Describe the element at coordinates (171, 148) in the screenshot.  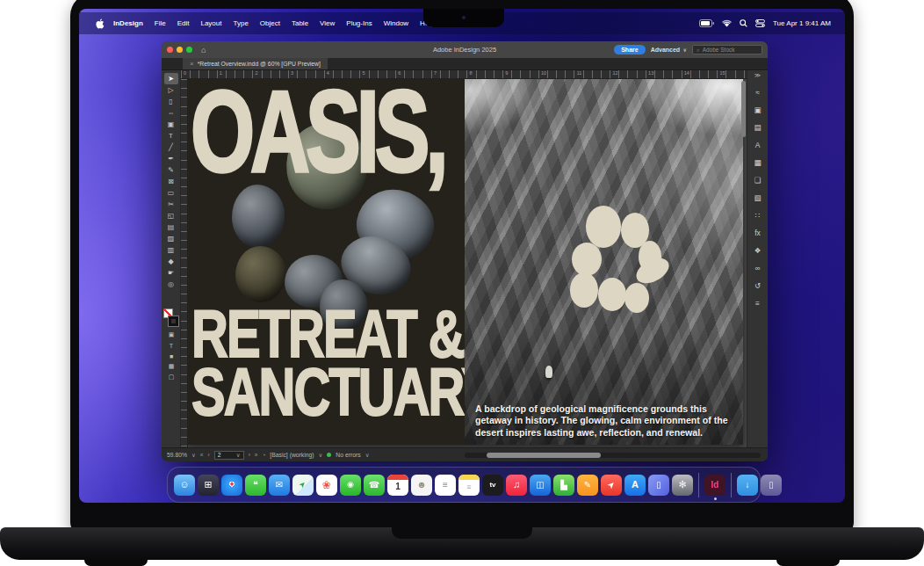
I see `line-tool: ╱` at that location.